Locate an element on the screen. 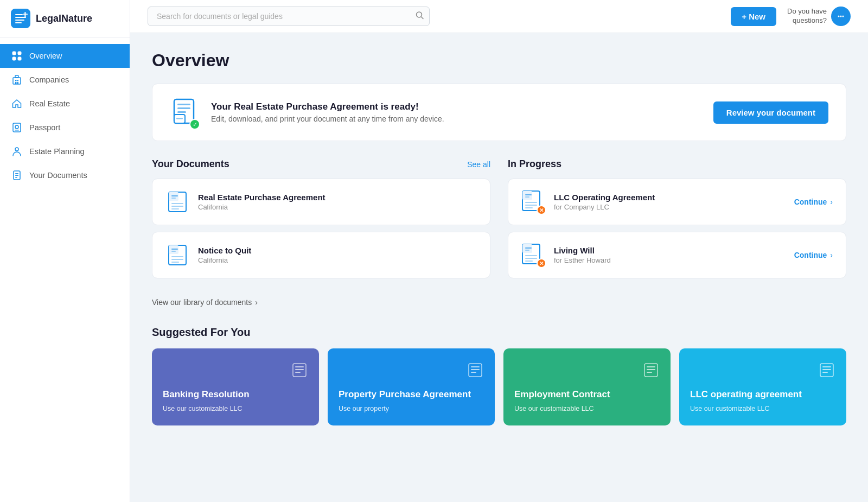 The width and height of the screenshot is (868, 502). review-document-button: Review your document is located at coordinates (771, 113).